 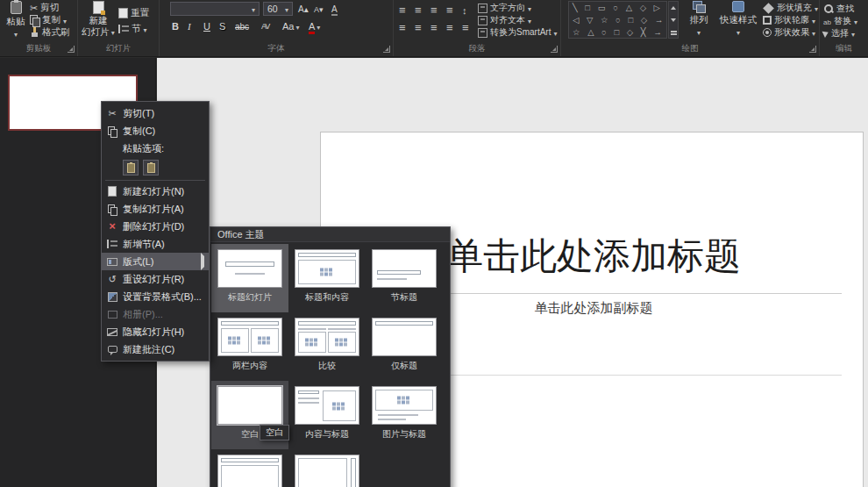 What do you see at coordinates (39, 28) in the screenshot?
I see `ribbon-group-clipboard: 粘贴 剪切 复制 格式刷 剪贴板` at bounding box center [39, 28].